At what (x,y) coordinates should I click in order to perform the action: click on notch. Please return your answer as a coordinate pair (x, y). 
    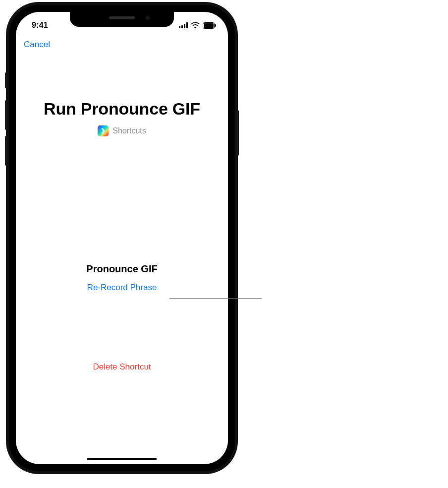
    Looking at the image, I should click on (122, 19).